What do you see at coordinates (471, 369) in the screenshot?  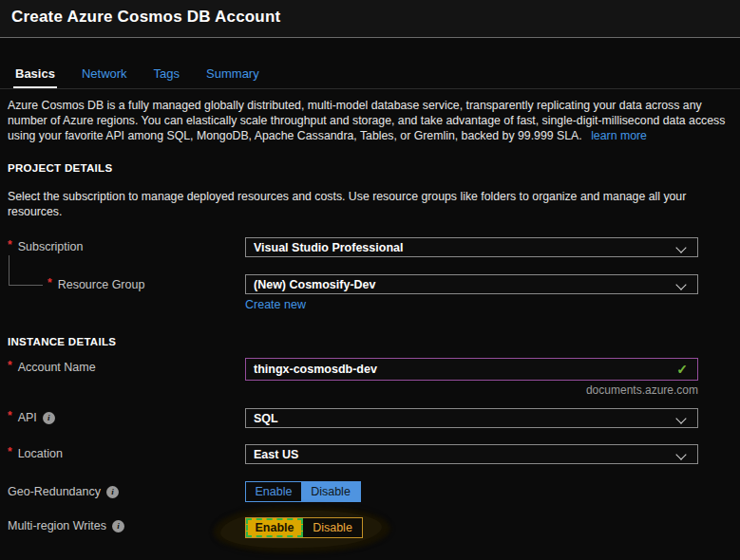 I see `account-name-input: thingx-cosmosdb-dev ✓` at bounding box center [471, 369].